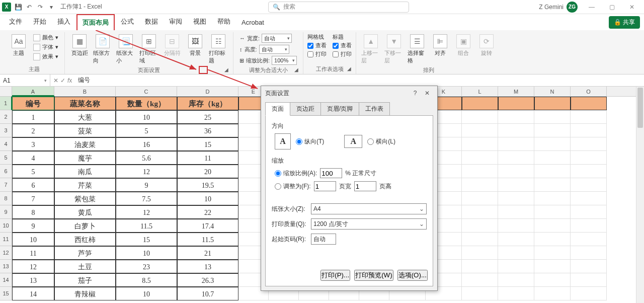  I want to click on cell-N14, so click(552, 280).